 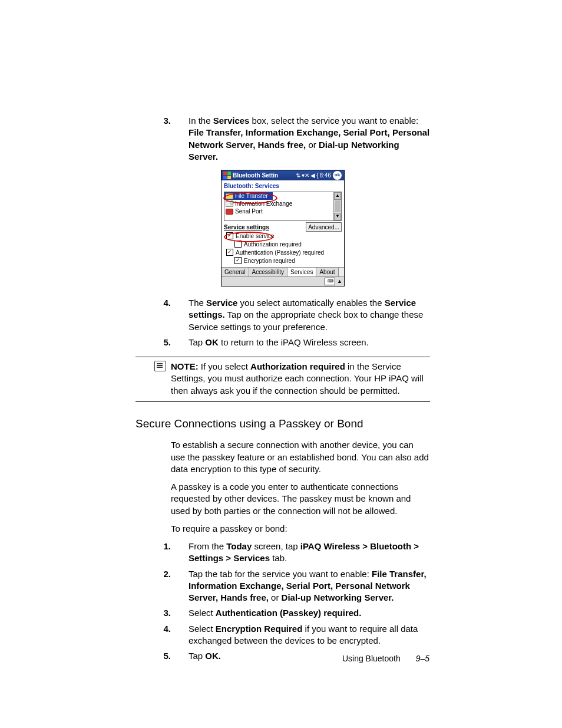 I want to click on checkbox-authentication: ✓ Authentication (Passkey) required, so click(x=283, y=252).